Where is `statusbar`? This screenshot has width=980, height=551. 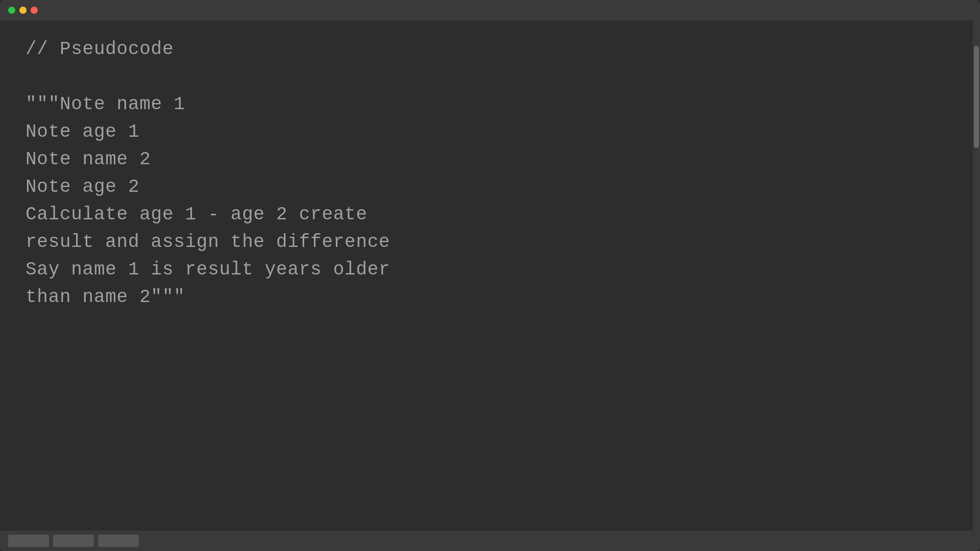
statusbar is located at coordinates (490, 541).